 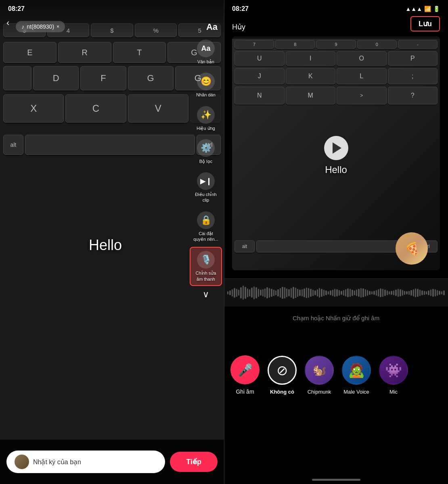 What do you see at coordinates (336, 148) in the screenshot?
I see `play-button` at bounding box center [336, 148].